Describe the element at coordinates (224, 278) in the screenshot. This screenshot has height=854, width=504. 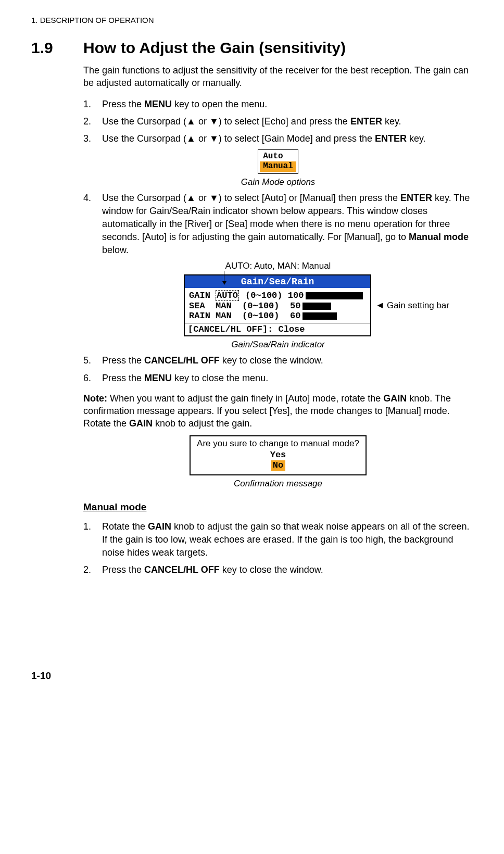
I see `callout-pointer-line` at that location.